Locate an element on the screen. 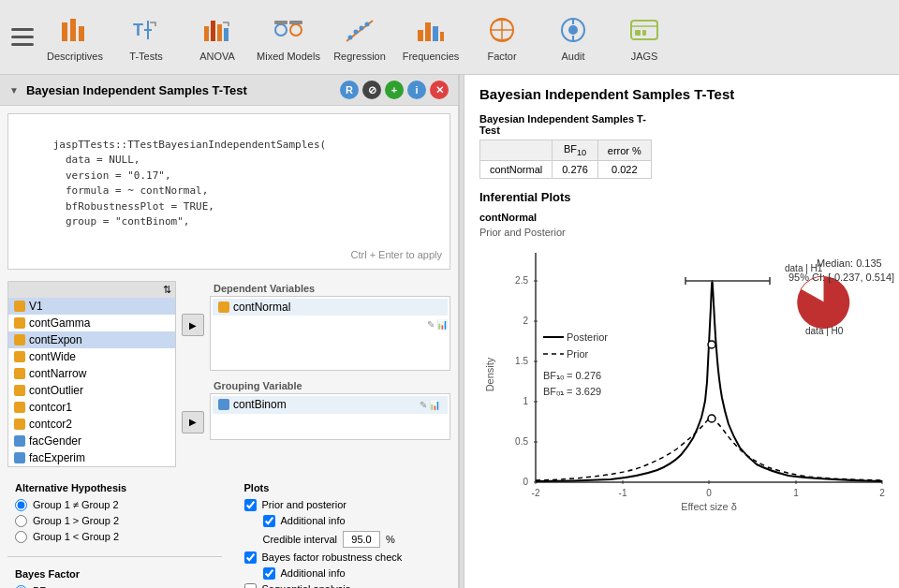 The height and width of the screenshot is (588, 899). cb-prior-posterior: Prior and posterior is located at coordinates (345, 506).